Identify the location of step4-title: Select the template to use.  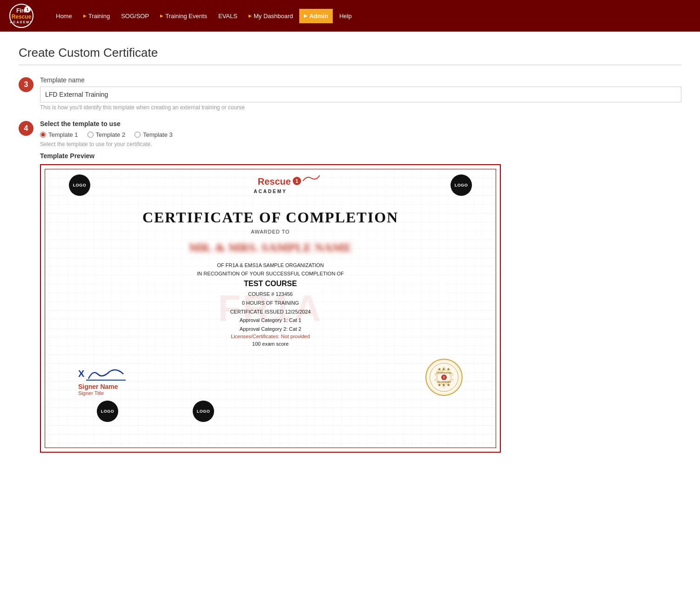
(361, 124).